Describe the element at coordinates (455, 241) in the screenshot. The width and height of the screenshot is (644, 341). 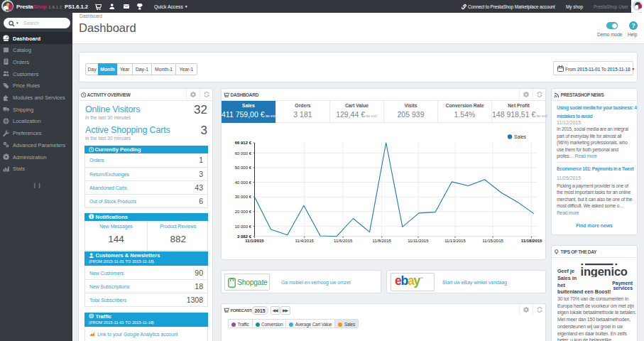
I see `svg-text: 11/13/2015` at that location.